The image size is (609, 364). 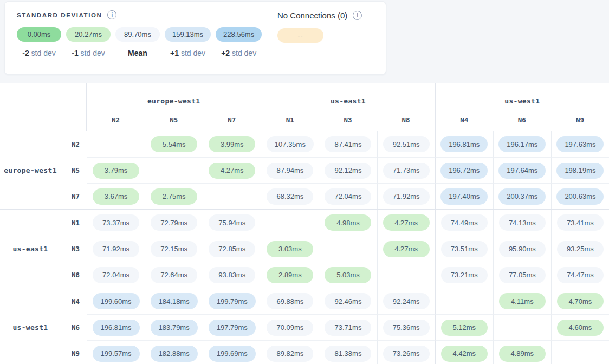 I want to click on latency-cell: 71.73ms, so click(x=406, y=170).